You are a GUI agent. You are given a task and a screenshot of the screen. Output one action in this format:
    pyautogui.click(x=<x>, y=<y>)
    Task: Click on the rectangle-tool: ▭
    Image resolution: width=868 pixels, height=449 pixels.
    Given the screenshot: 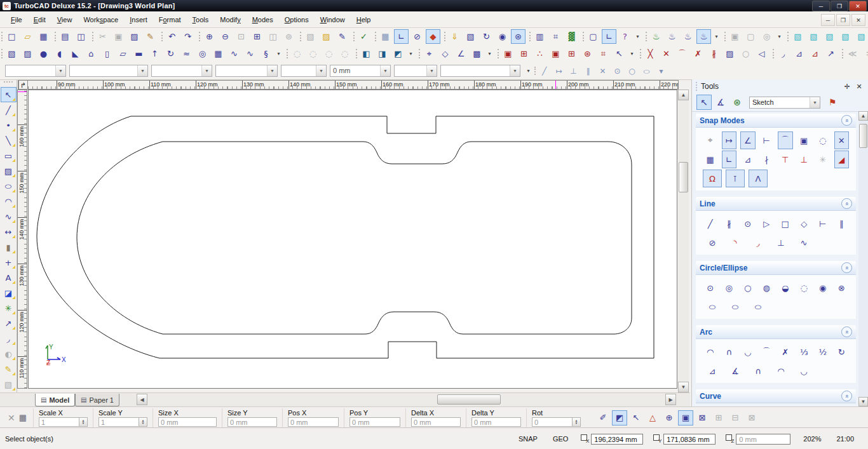 What is the action you would take?
    pyautogui.click(x=9, y=156)
    